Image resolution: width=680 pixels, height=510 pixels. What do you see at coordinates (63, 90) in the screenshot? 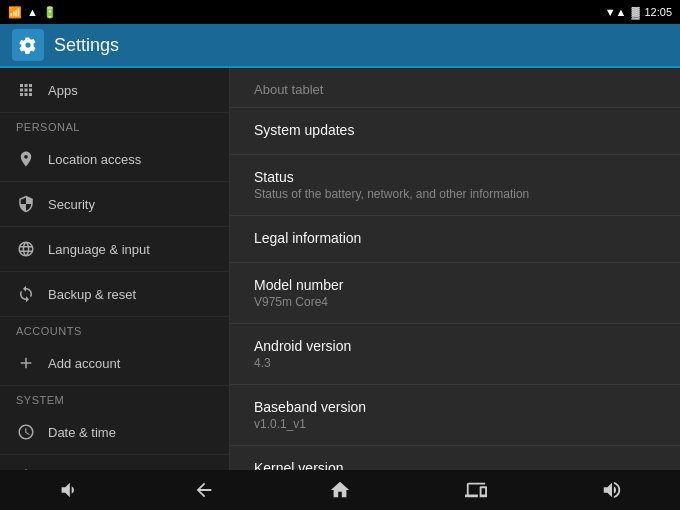
I see `sidebar-apps-label: Apps` at bounding box center [63, 90].